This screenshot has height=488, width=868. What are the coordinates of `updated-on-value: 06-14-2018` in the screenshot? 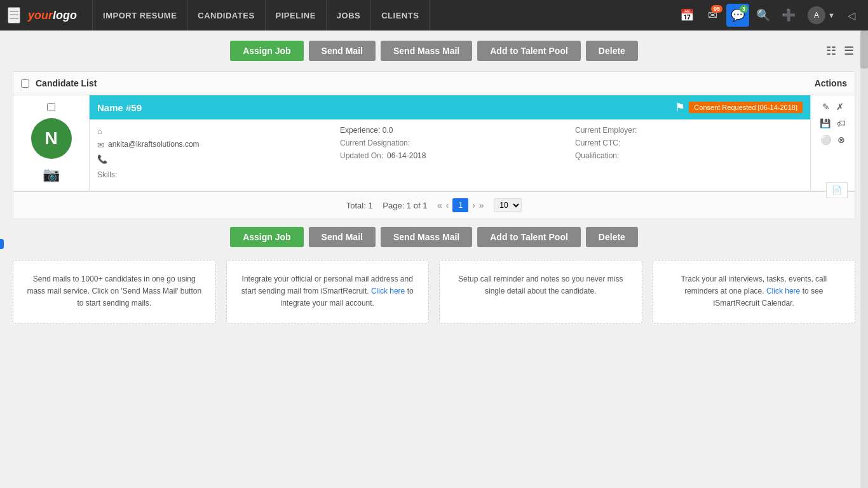 It's located at (407, 156).